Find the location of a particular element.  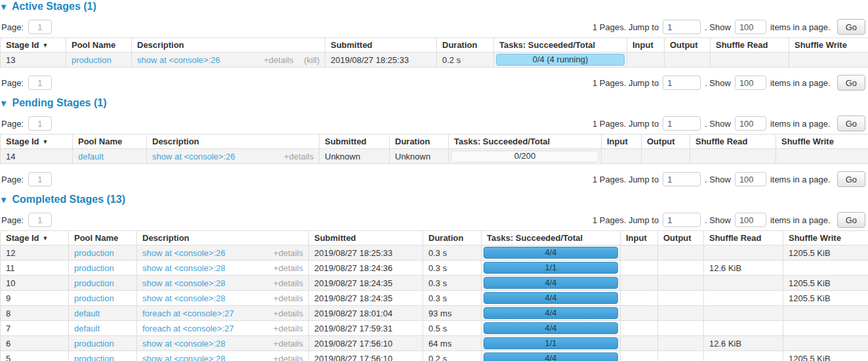

duration-cell: 64 ms is located at coordinates (453, 344).